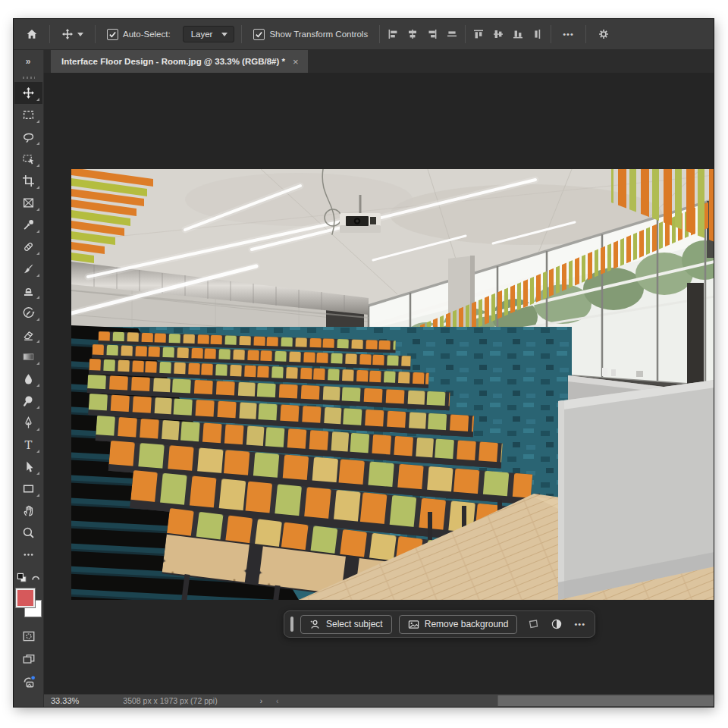 Image resolution: width=728 pixels, height=728 pixels. What do you see at coordinates (139, 34) in the screenshot?
I see `auto-select-checkbox: Auto-Select:` at bounding box center [139, 34].